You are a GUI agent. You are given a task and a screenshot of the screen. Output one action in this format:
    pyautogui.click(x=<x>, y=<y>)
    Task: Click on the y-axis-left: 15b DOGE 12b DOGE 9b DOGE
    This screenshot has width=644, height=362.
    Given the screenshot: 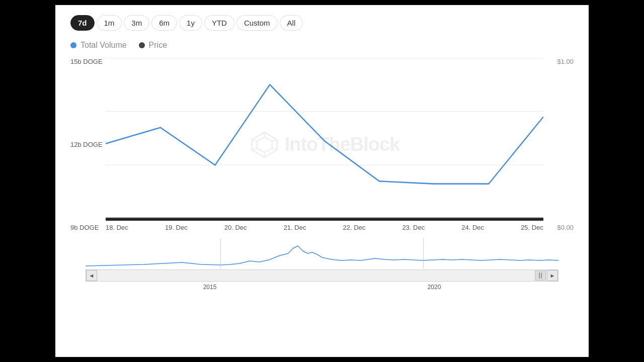 What is the action you would take?
    pyautogui.click(x=87, y=145)
    